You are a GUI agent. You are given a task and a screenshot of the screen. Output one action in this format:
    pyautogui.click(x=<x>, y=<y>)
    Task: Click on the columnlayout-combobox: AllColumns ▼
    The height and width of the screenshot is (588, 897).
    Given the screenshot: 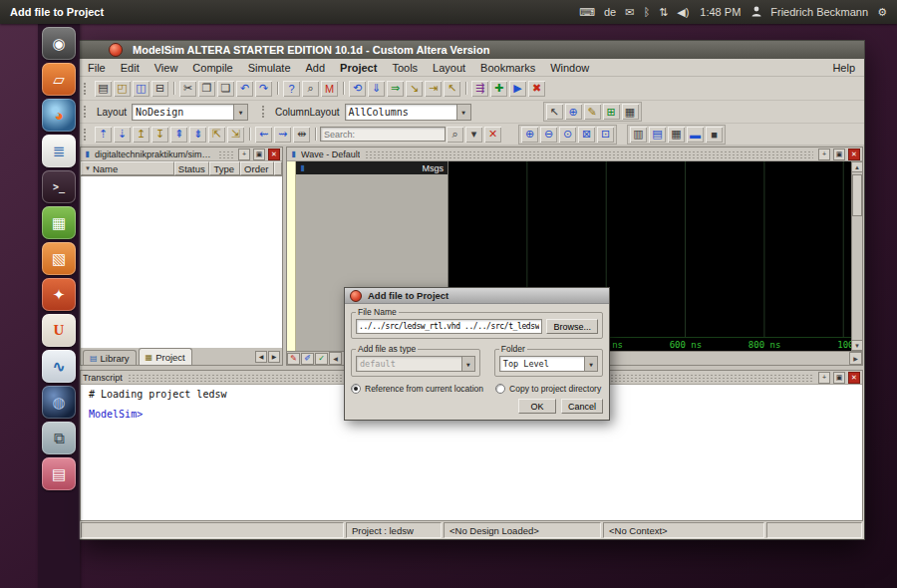 What is the action you would take?
    pyautogui.click(x=409, y=112)
    